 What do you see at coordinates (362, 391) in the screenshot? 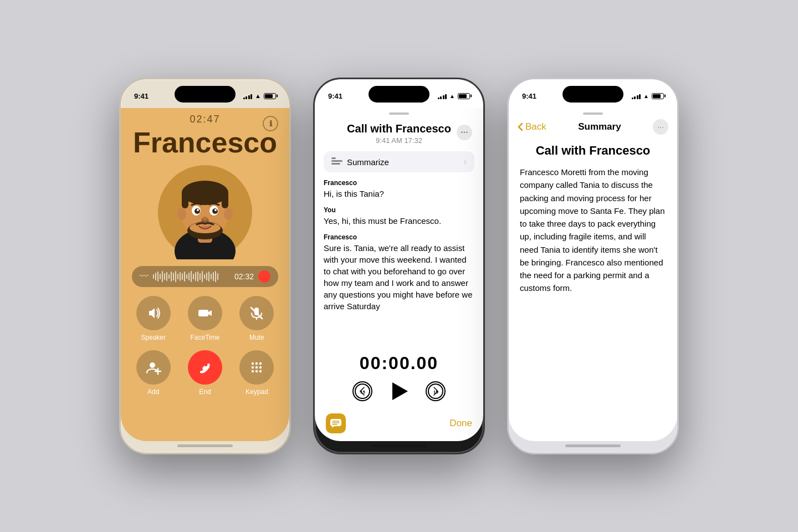
I see `skip-back-icon: 15` at bounding box center [362, 391].